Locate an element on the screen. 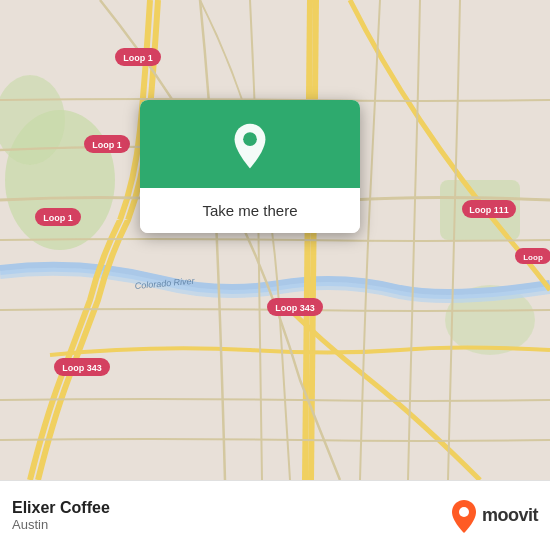 This screenshot has height=550, width=550. location-city: Austin is located at coordinates (231, 524).